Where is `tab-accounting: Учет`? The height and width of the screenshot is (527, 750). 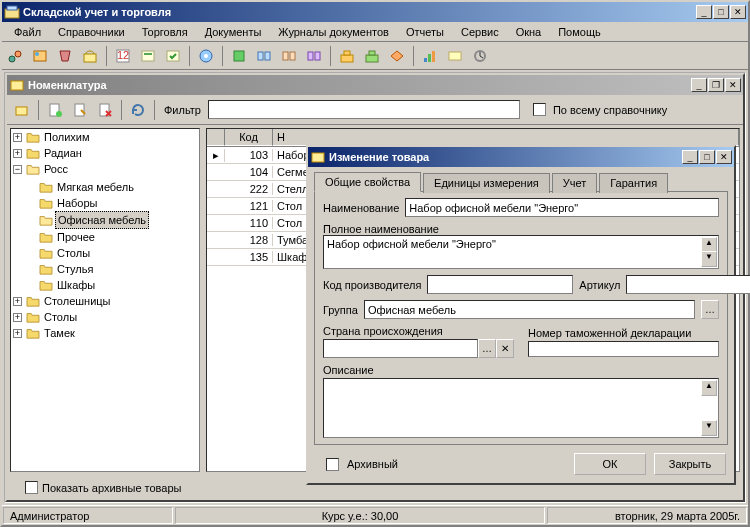
tab-accounting: Учет is located at coordinates (575, 183).